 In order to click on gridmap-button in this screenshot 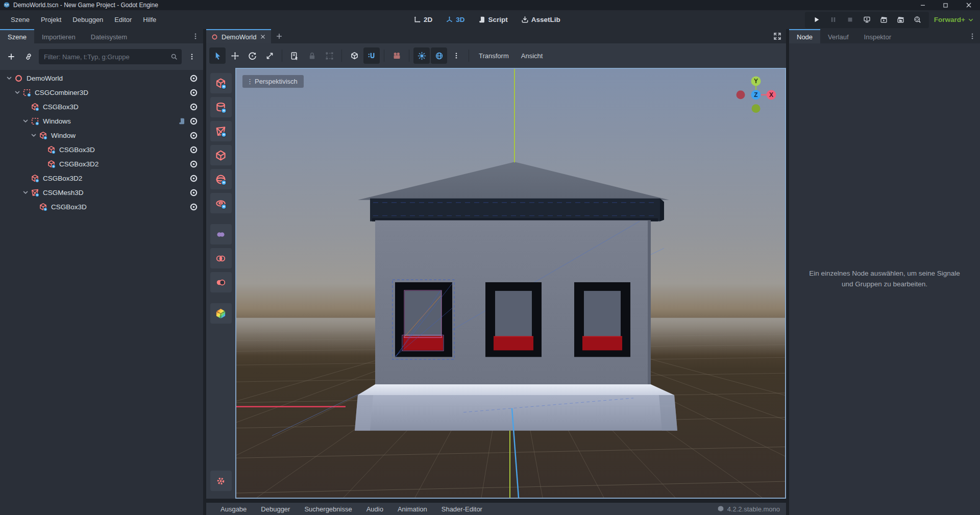, I will do `click(221, 313)`.